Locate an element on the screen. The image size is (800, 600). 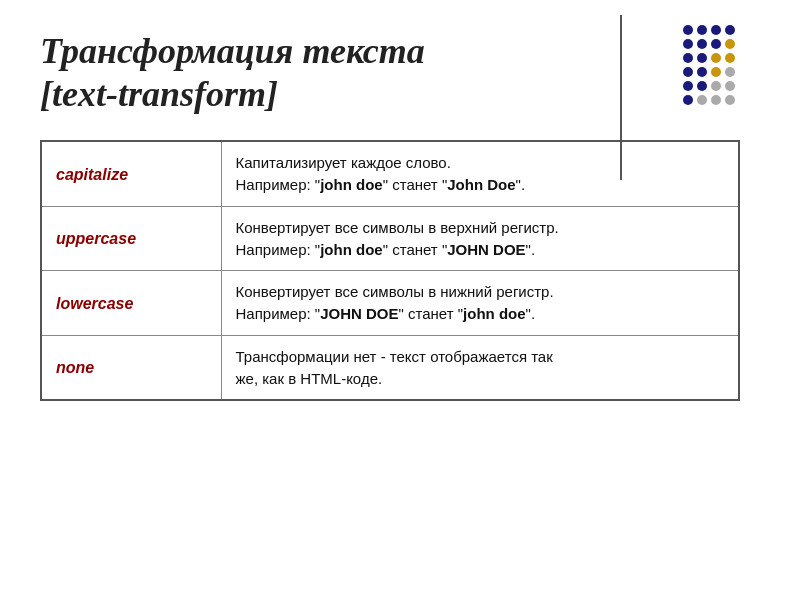
table-row: uppercase Конвертирует все символы в вер… is located at coordinates (390, 238).